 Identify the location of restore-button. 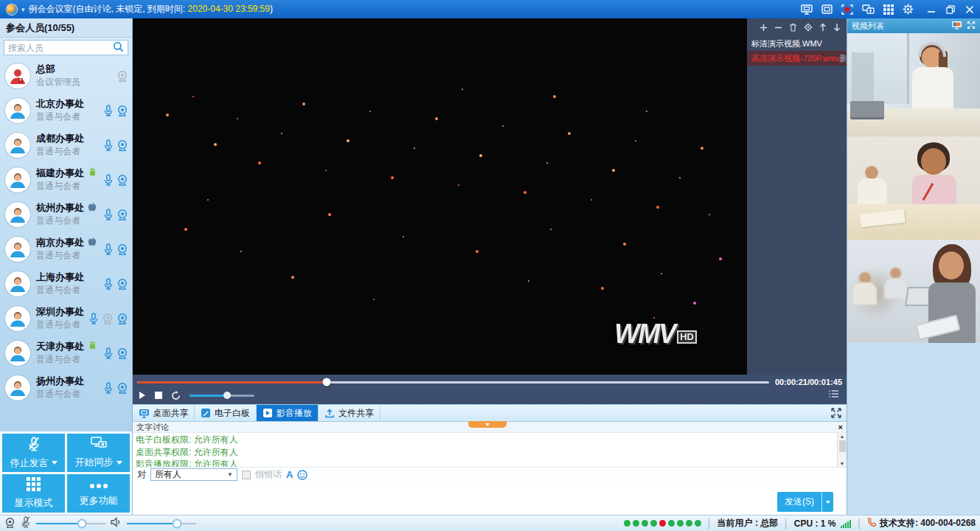
(951, 10).